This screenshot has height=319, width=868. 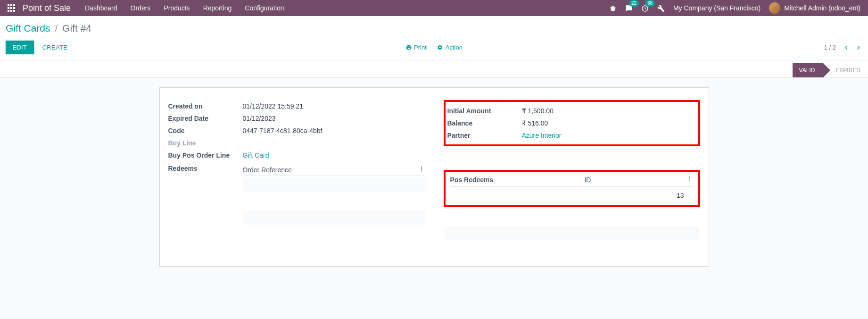 I want to click on edit-button: EDIT, so click(x=20, y=47).